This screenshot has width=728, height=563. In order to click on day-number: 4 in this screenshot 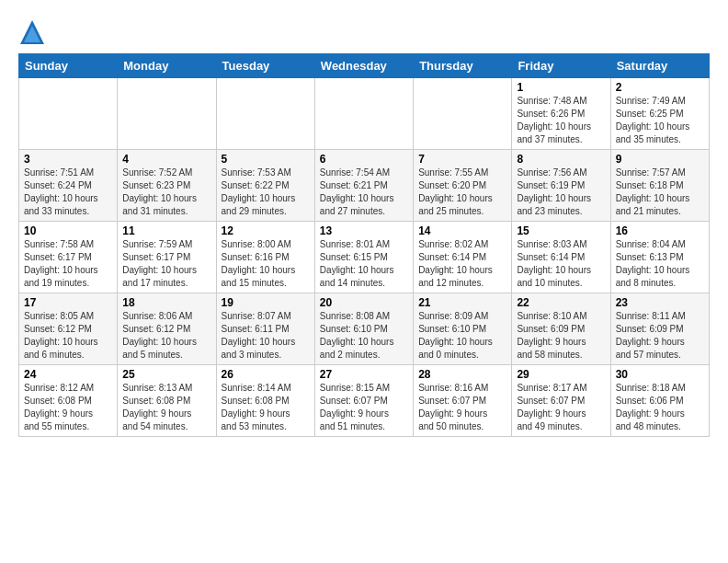, I will do `click(166, 159)`.